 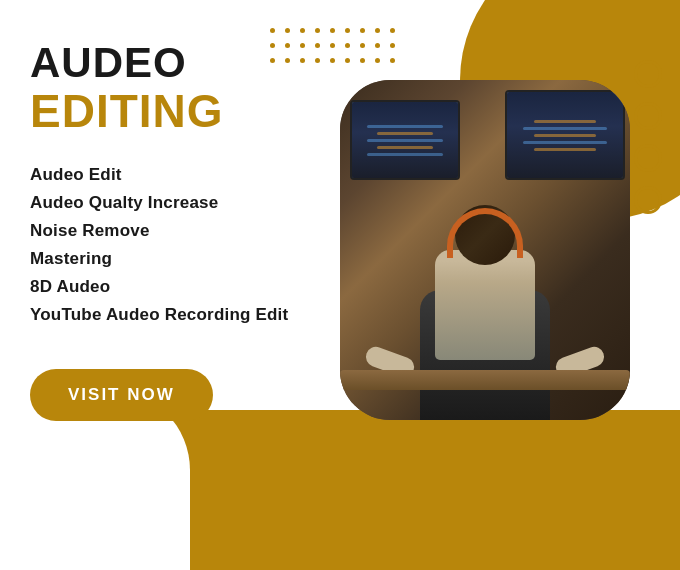 I want to click on headphones, so click(x=485, y=233).